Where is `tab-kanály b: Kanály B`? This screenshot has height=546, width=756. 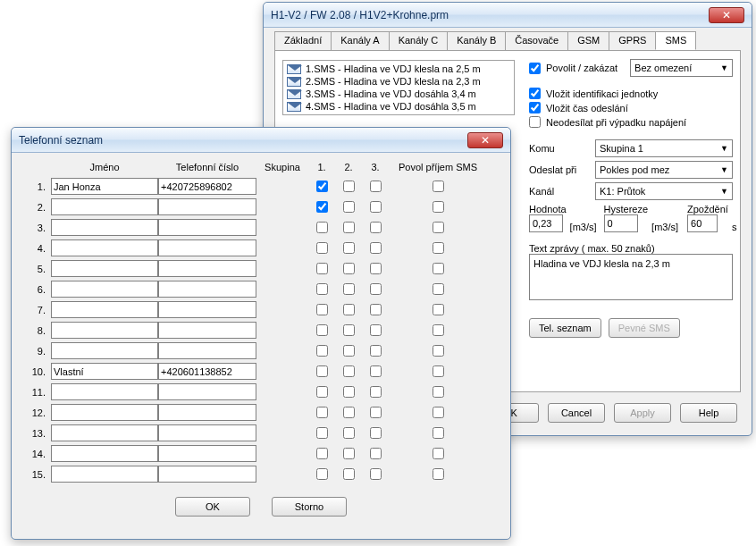 tab-kanály b: Kanály B is located at coordinates (476, 41).